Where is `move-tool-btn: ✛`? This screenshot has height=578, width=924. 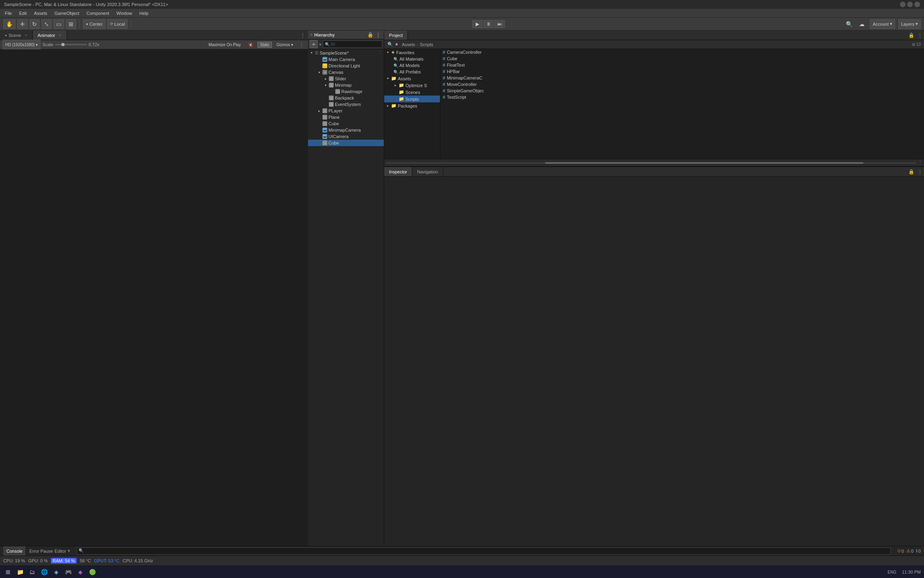
move-tool-btn: ✛ is located at coordinates (22, 24).